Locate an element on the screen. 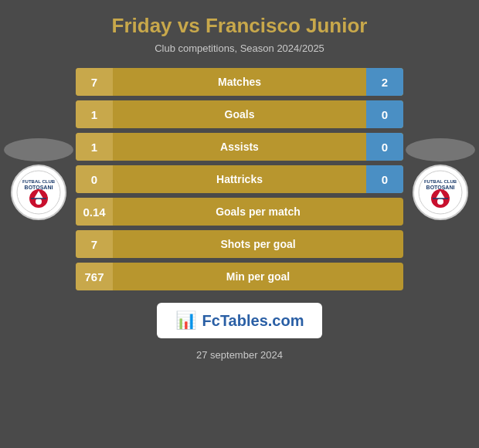 The width and height of the screenshot is (479, 448). stat-row-5: 7Shots per goal is located at coordinates (240, 244).